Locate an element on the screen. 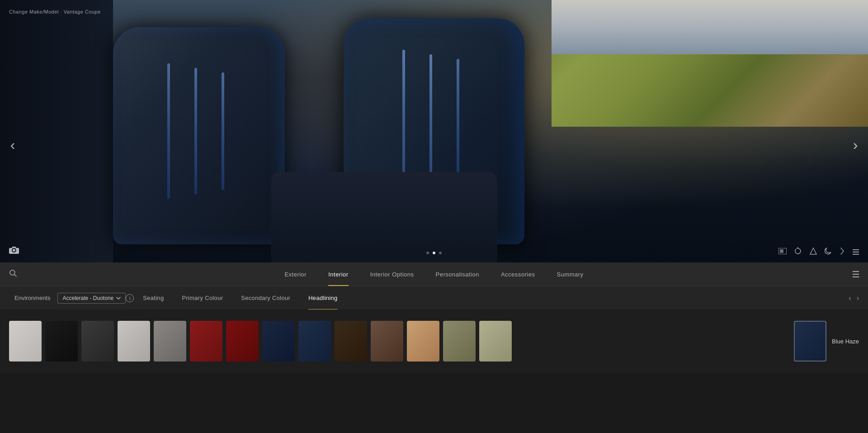 Image resolution: width=868 pixels, height=433 pixels. search-icon is located at coordinates (13, 273).